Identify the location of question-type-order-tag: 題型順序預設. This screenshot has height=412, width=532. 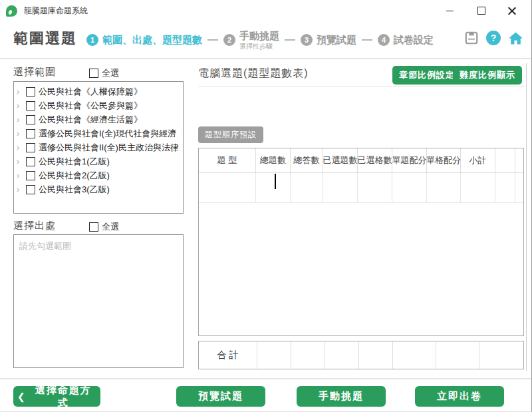
(231, 134).